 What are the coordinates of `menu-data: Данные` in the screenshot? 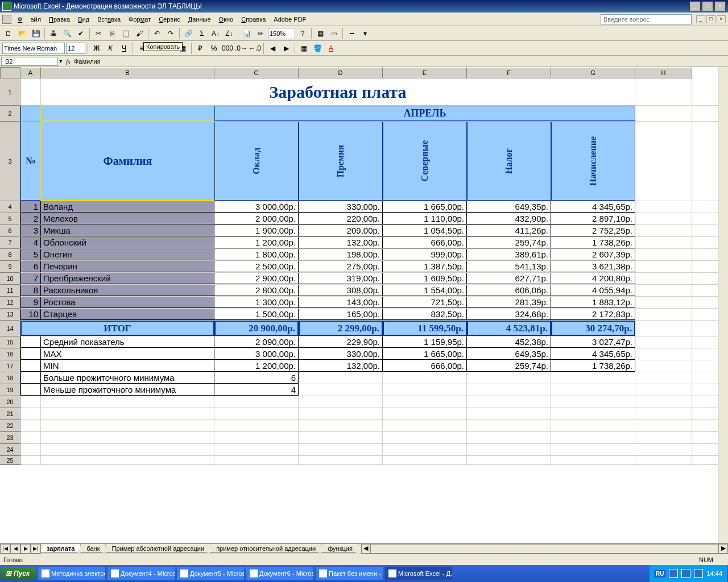 It's located at (200, 19).